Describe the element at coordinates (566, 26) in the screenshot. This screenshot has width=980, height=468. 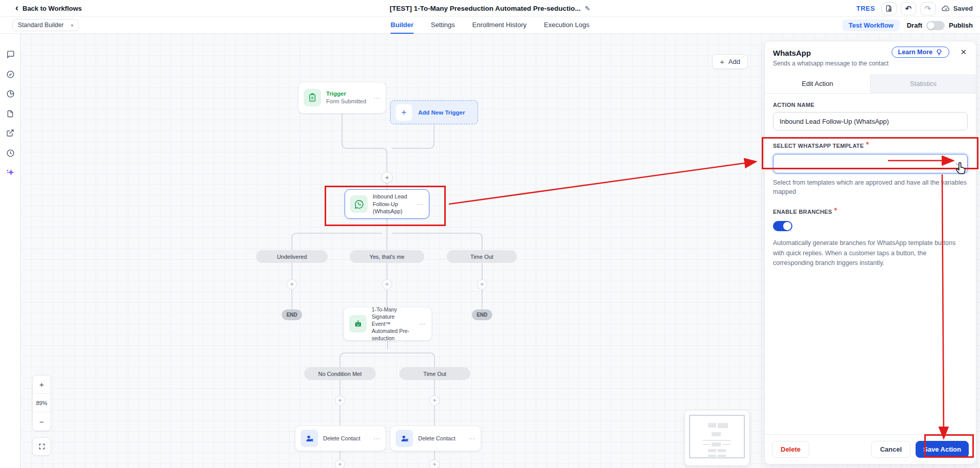
I see `tab-execution-logs: Execution Logs` at that location.